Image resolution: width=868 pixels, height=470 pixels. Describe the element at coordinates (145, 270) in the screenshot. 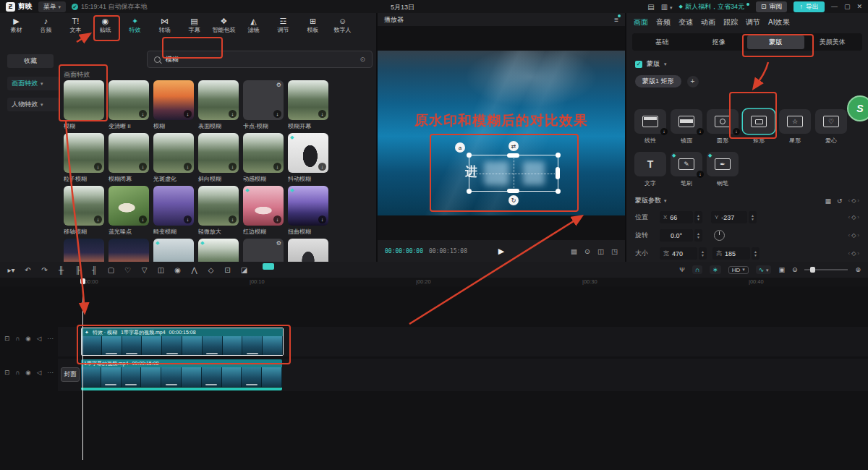

I see `stabilize-icon: ▽` at that location.